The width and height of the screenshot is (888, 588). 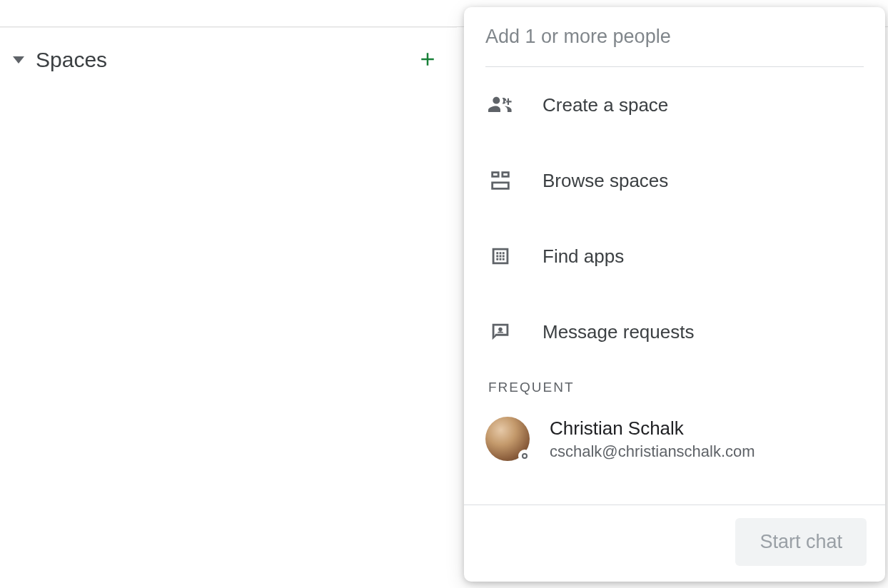 What do you see at coordinates (500, 332) in the screenshot?
I see `message-requests-icon` at bounding box center [500, 332].